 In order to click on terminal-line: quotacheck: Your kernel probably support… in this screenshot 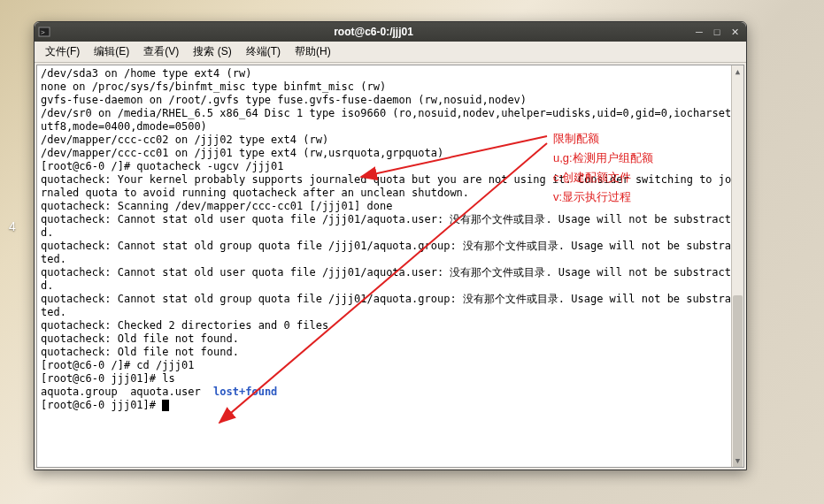, I will do `click(389, 186)`.